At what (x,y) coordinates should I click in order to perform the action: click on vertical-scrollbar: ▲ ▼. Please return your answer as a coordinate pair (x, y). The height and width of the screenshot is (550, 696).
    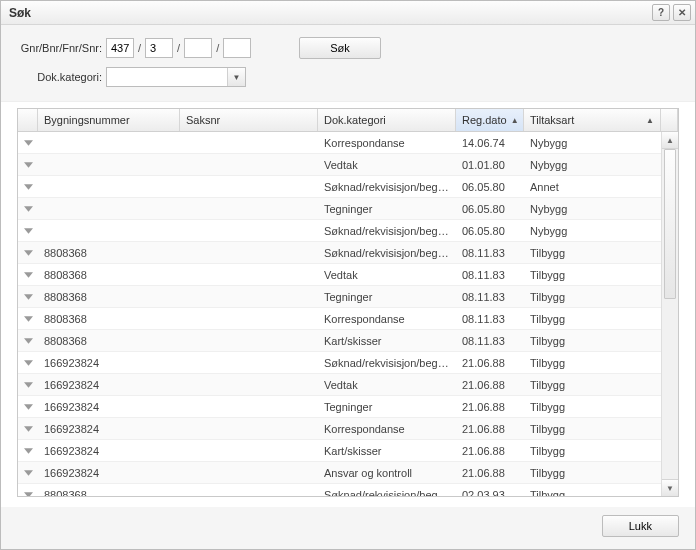
    Looking at the image, I should click on (670, 314).